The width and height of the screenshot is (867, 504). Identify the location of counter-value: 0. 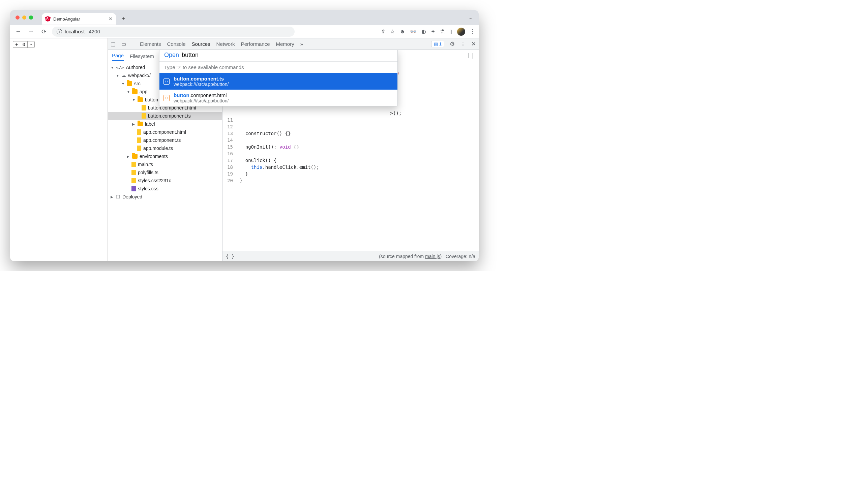
(23, 45).